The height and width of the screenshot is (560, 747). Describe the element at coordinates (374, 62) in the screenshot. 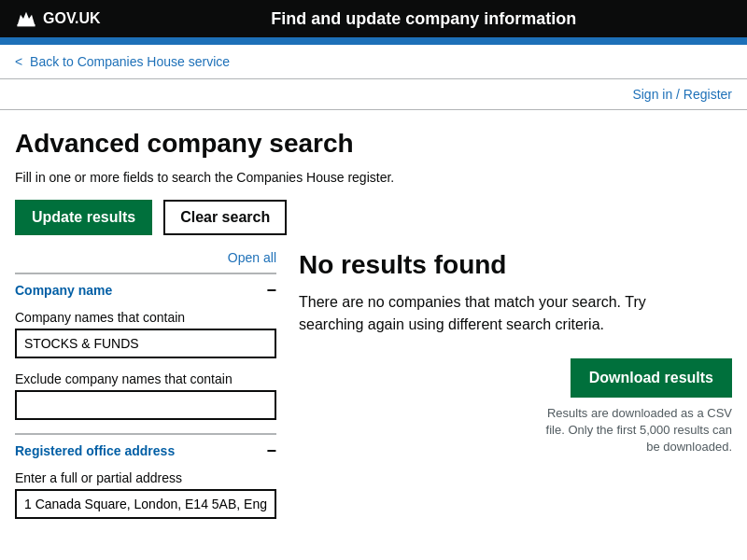

I see `nav-bar: < Back to Companies House service` at that location.